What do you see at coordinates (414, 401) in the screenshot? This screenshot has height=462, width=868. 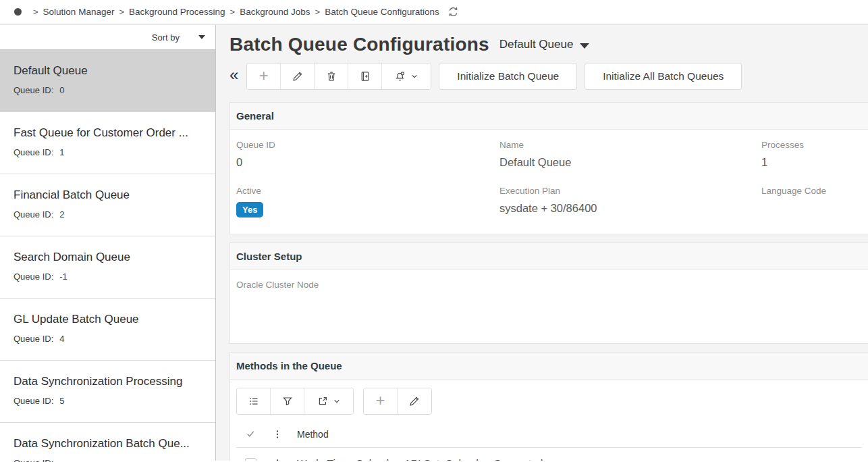 I see `edit-method-button` at bounding box center [414, 401].